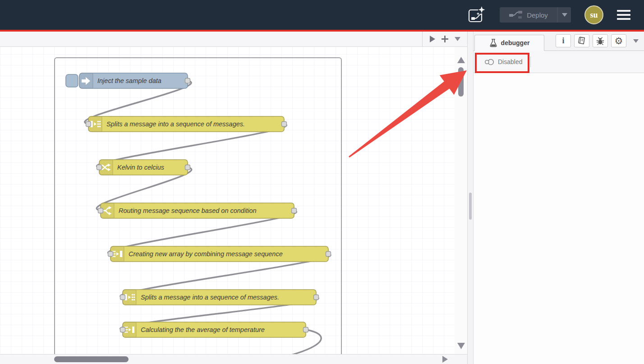  Describe the element at coordinates (559, 62) in the screenshot. I see `sidebar-toolbar: Disabled` at that location.